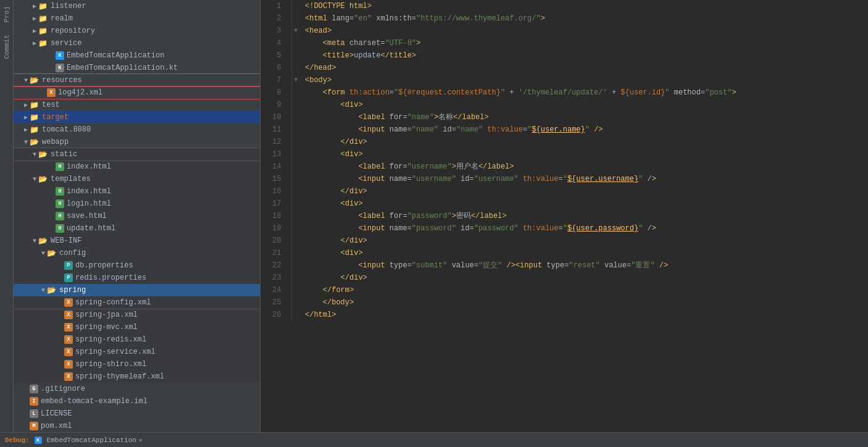  Describe the element at coordinates (276, 117) in the screenshot. I see `line-number: 10` at that location.